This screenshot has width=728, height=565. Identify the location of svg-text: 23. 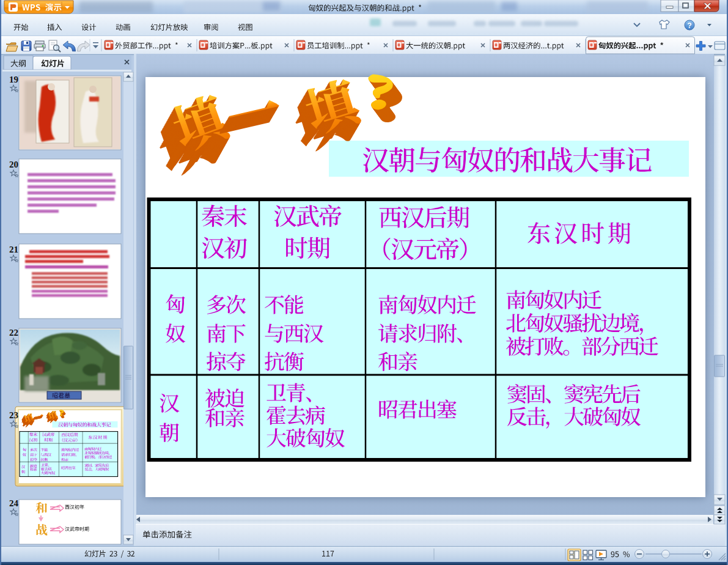
(13, 415).